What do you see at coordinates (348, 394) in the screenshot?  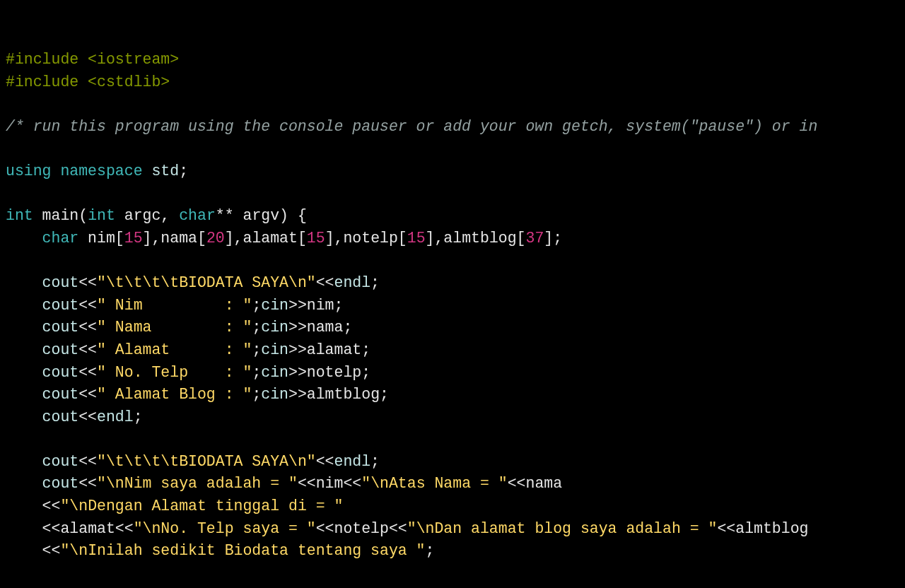 I see `var: almtblog;` at bounding box center [348, 394].